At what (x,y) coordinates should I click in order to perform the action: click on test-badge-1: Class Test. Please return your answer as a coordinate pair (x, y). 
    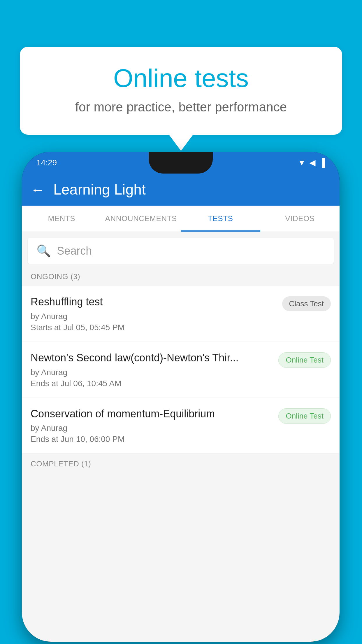
    Looking at the image, I should click on (307, 304).